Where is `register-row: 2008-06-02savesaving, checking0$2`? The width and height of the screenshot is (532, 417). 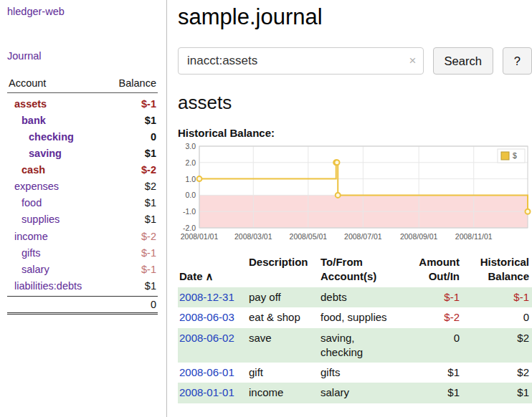
register-row: 2008-06-02savesaving, checking0$2 is located at coordinates (355, 345).